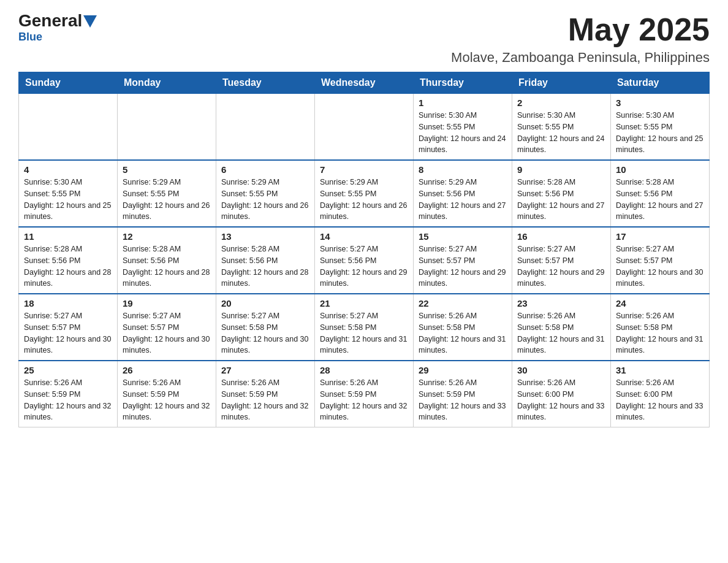 This screenshot has width=728, height=563. What do you see at coordinates (364, 237) in the screenshot?
I see `day-number: 14` at bounding box center [364, 237].